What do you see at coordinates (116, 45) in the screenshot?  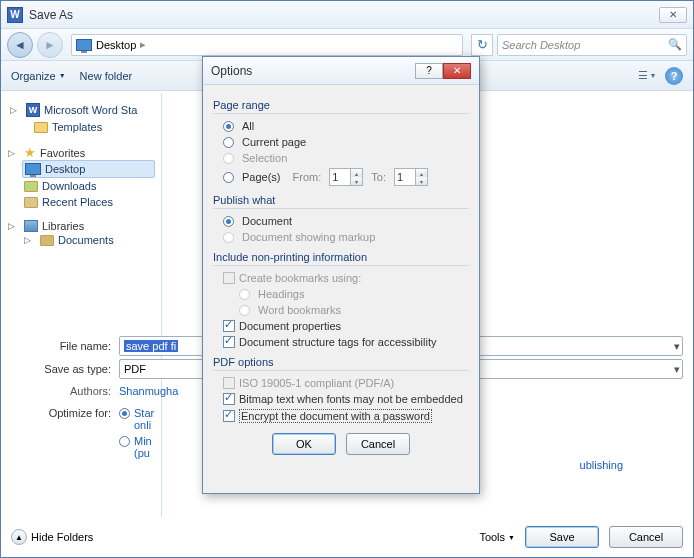 I see `crumb-text: Desktop` at bounding box center [116, 45].